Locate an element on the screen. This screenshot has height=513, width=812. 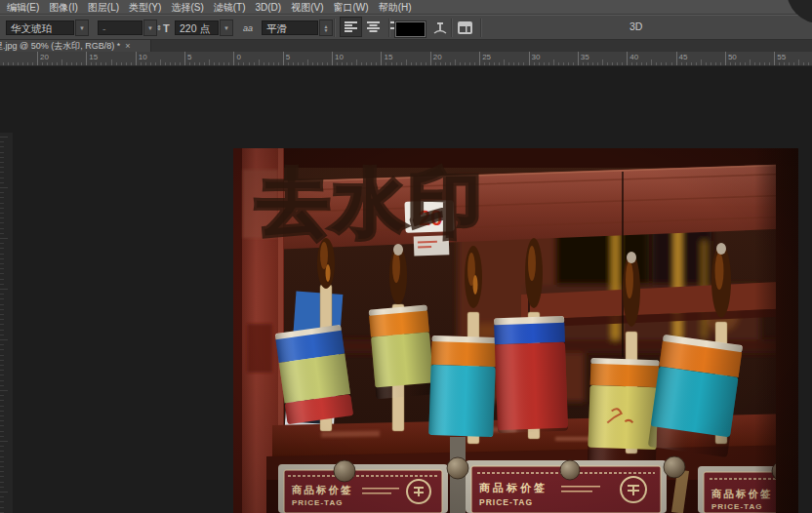
ruler-label: 10 is located at coordinates (340, 57).